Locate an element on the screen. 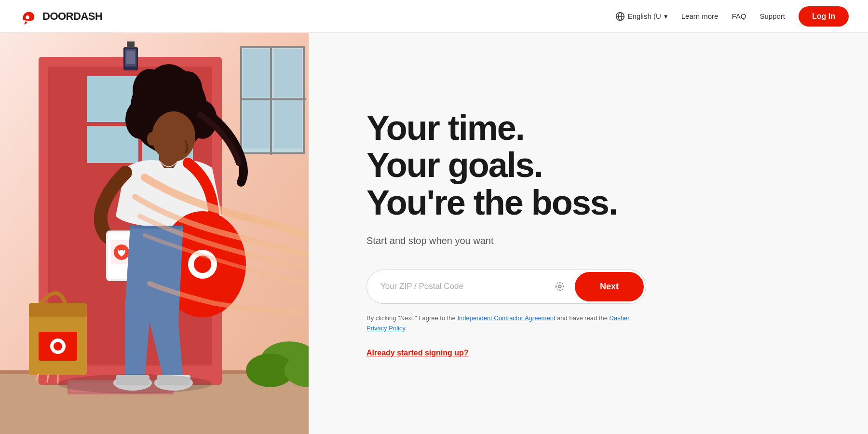 This screenshot has height=434, width=868. logo-link: DOORDASH is located at coordinates (61, 16).